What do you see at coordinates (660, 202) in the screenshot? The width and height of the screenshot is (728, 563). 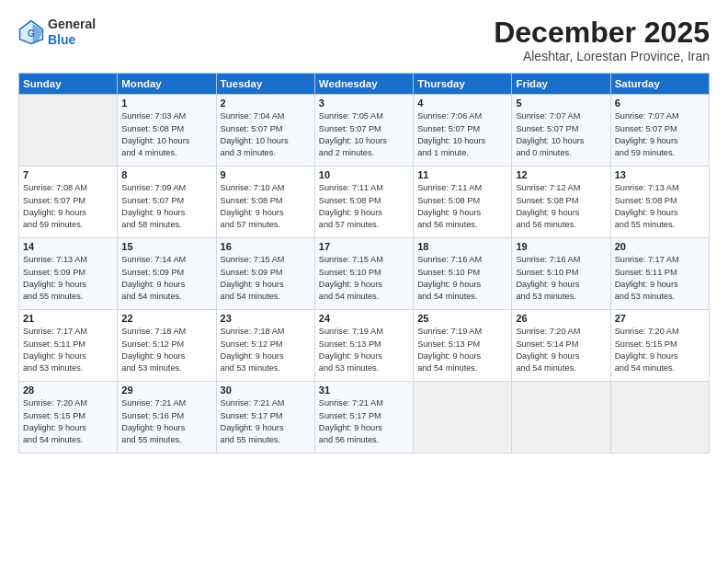 I see `calendar-cell: 13Sunrise: 7:13 AMSunset: 5:08 PMDayligh…` at bounding box center [660, 202].